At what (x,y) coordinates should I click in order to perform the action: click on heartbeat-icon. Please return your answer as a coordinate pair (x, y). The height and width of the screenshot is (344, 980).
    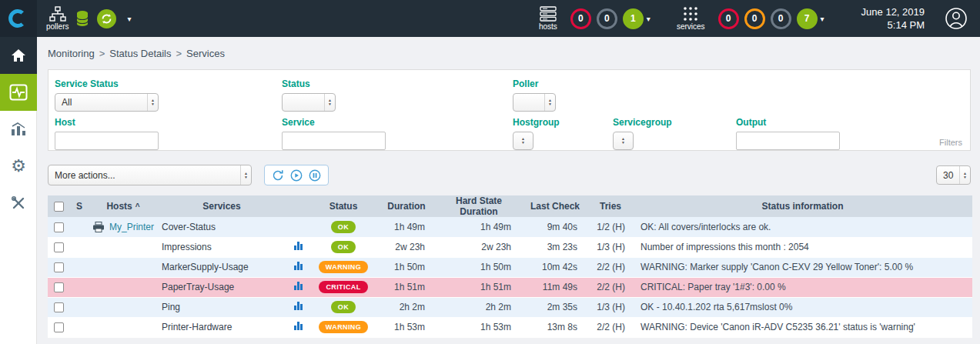
    Looking at the image, I should click on (18, 92).